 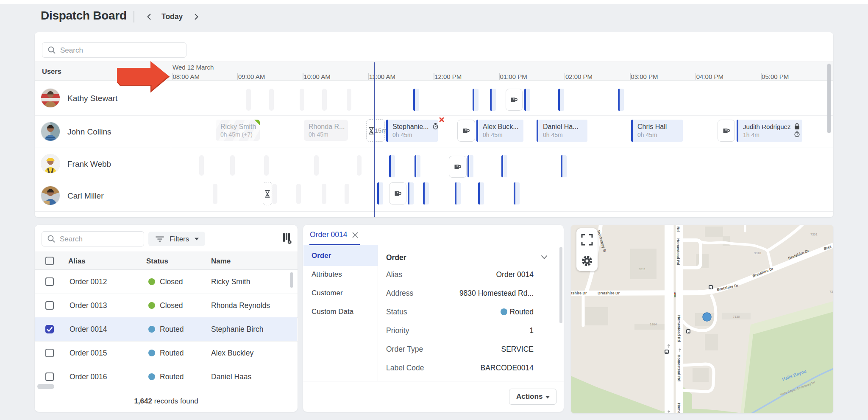 What do you see at coordinates (814, 234) in the screenshot?
I see `svg-text: 7301` at bounding box center [814, 234].